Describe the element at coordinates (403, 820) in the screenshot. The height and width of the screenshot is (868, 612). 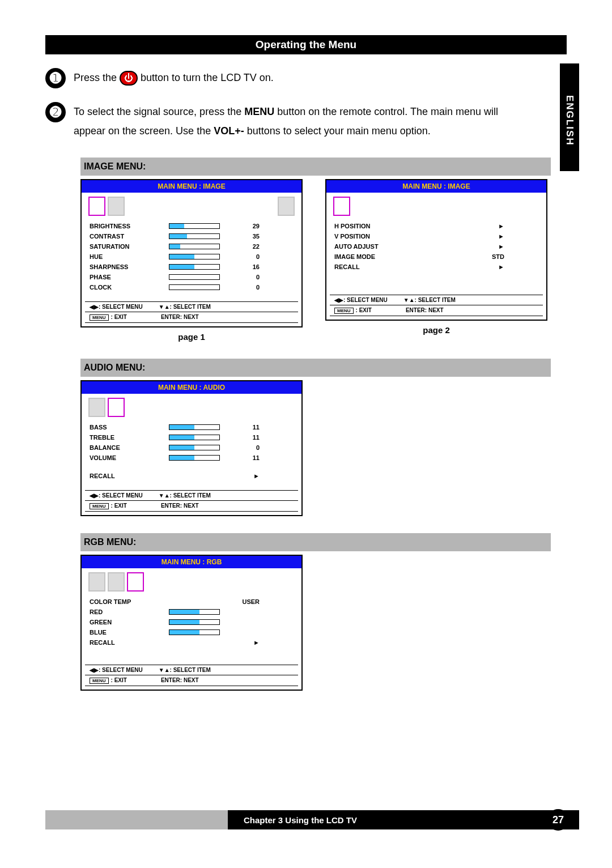
I see `chapter-label: Chapter 3 Using the LCD TV 27` at that location.